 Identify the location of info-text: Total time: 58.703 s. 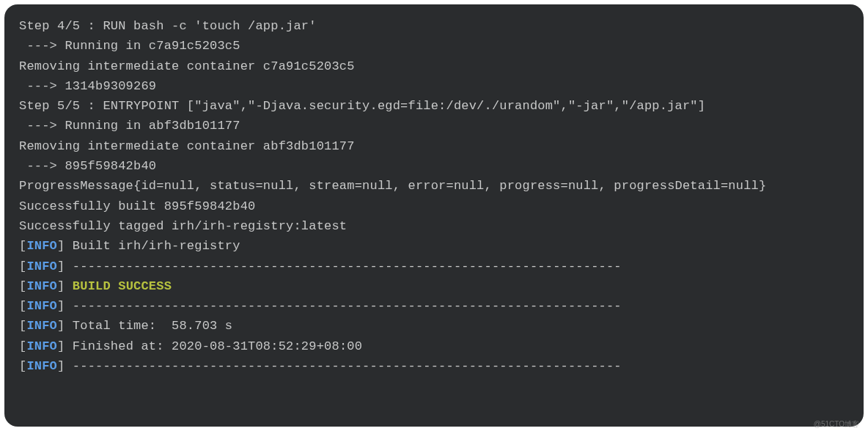
(148, 325).